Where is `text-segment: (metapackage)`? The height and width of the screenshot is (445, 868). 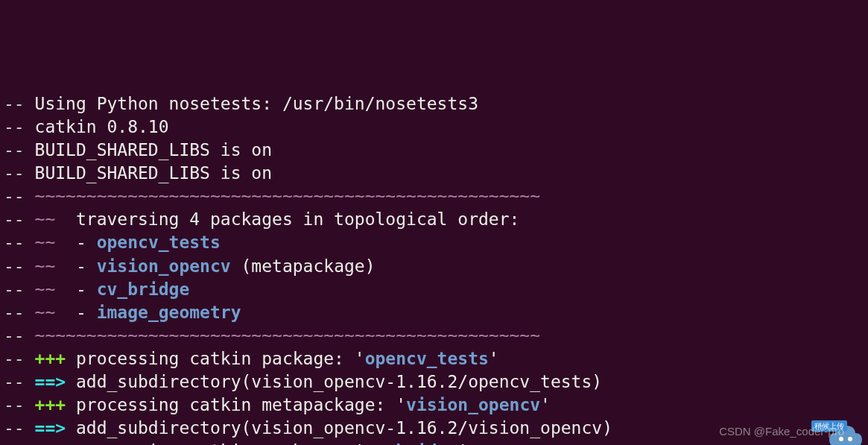
text-segment: (metapackage) is located at coordinates (303, 266).